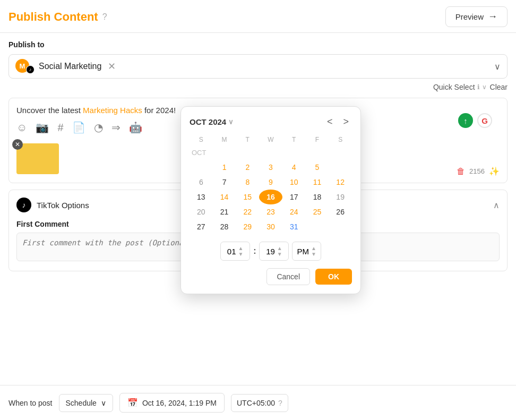 This screenshot has width=516, height=420. What do you see at coordinates (260, 403) in the screenshot?
I see `timezone-badge: UTC+05:00 ?` at bounding box center [260, 403].